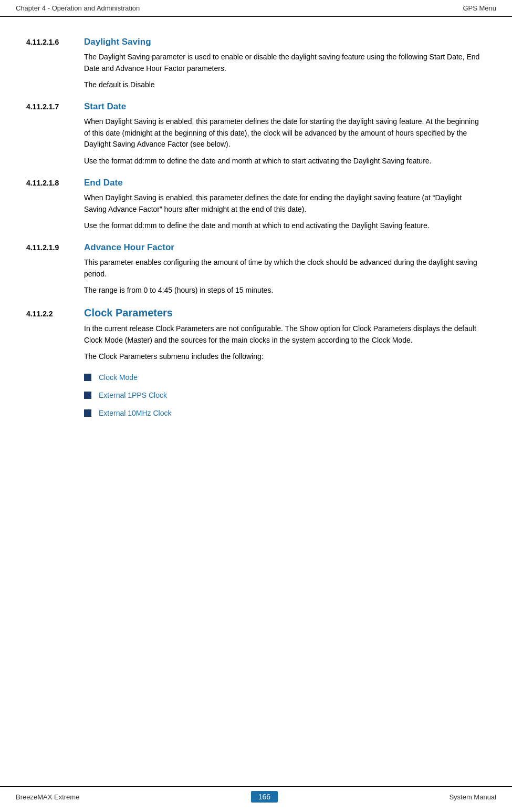 The height and width of the screenshot is (812, 512). What do you see at coordinates (256, 42) in the screenshot?
I see `section-header-4.11.2.1.6: 4.11.2.1.6Daylight Saving` at bounding box center [256, 42].